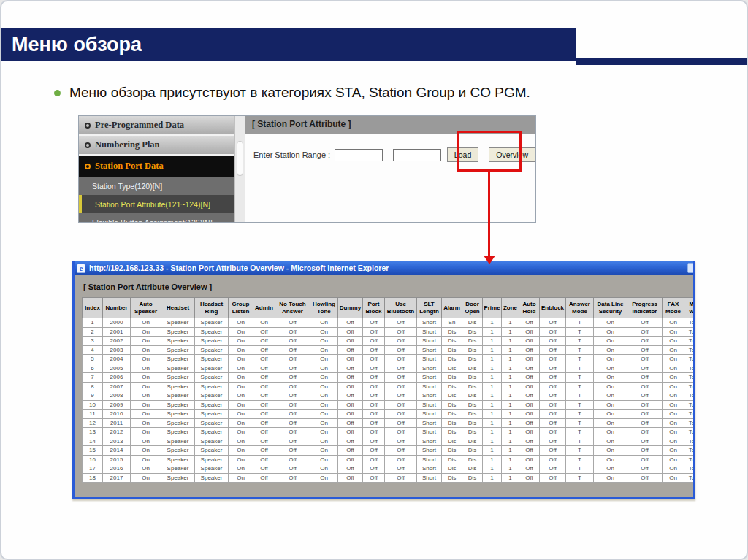 Image resolution: width=748 pixels, height=560 pixels. What do you see at coordinates (553, 308) in the screenshot?
I see `column-header: Enblock` at bounding box center [553, 308].